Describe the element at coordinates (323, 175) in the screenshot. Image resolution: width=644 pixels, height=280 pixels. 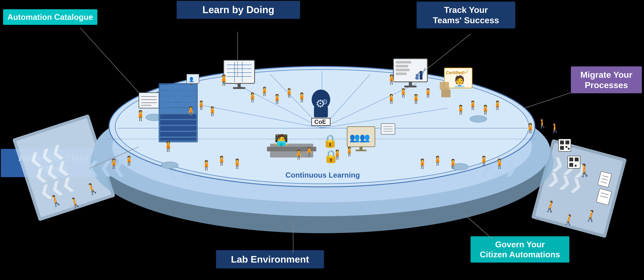
I see `svg-text: Continuous Learning` at that location.